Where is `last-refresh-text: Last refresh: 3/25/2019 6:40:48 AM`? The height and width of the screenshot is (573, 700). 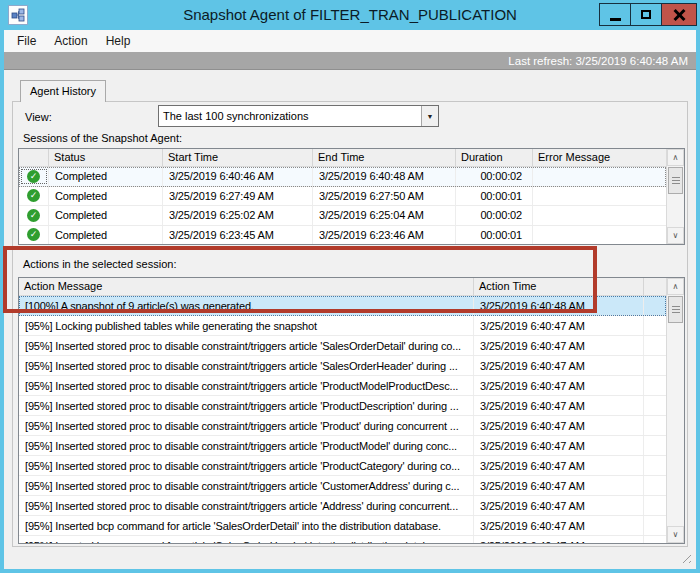
last-refresh-text: Last refresh: 3/25/2019 6:40:48 AM is located at coordinates (598, 61).